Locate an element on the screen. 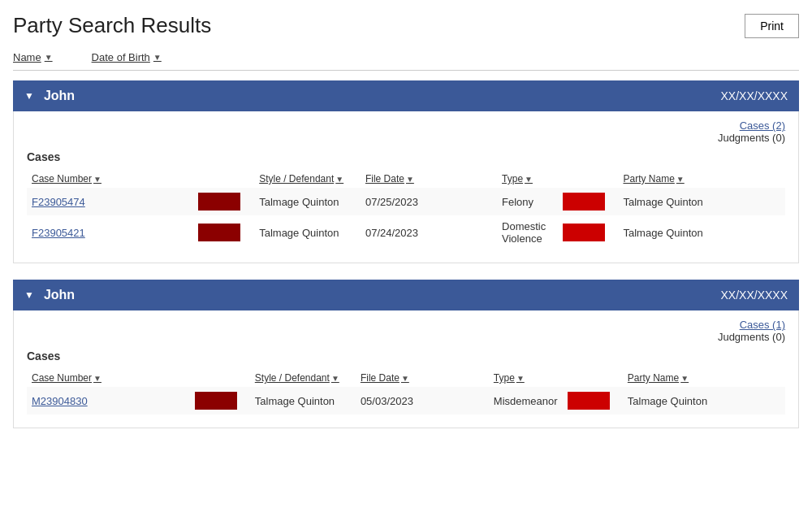 The image size is (812, 508). type-cell-1-2: Domestic Violence is located at coordinates (528, 232).